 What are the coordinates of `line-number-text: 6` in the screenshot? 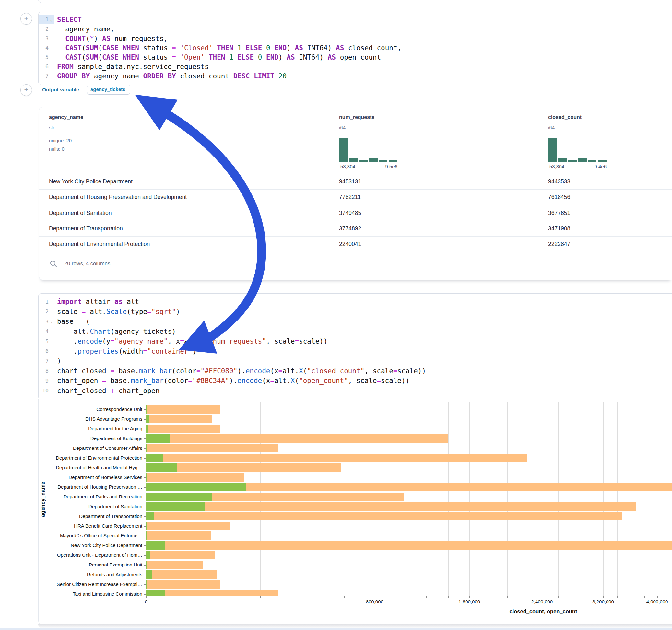 It's located at (44, 67).